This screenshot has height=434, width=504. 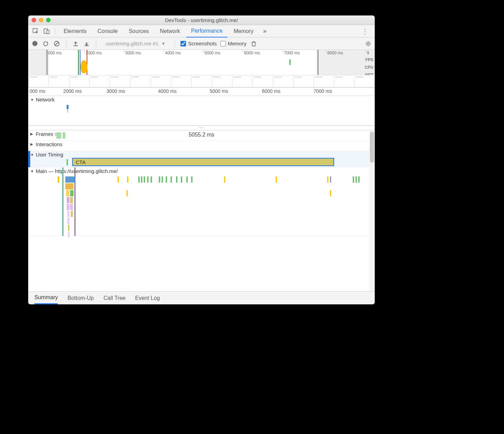 I want to click on tab-memory: Memory, so click(x=243, y=31).